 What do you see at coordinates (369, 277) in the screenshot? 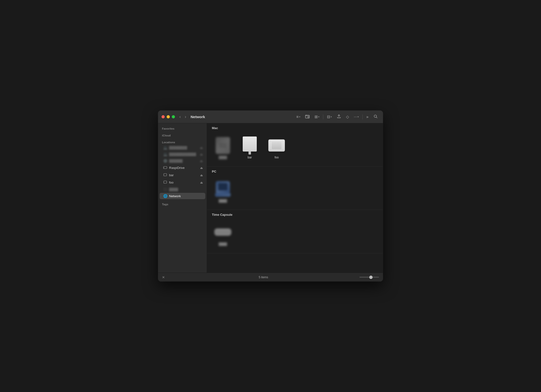
I see `zoom-slider` at bounding box center [369, 277].